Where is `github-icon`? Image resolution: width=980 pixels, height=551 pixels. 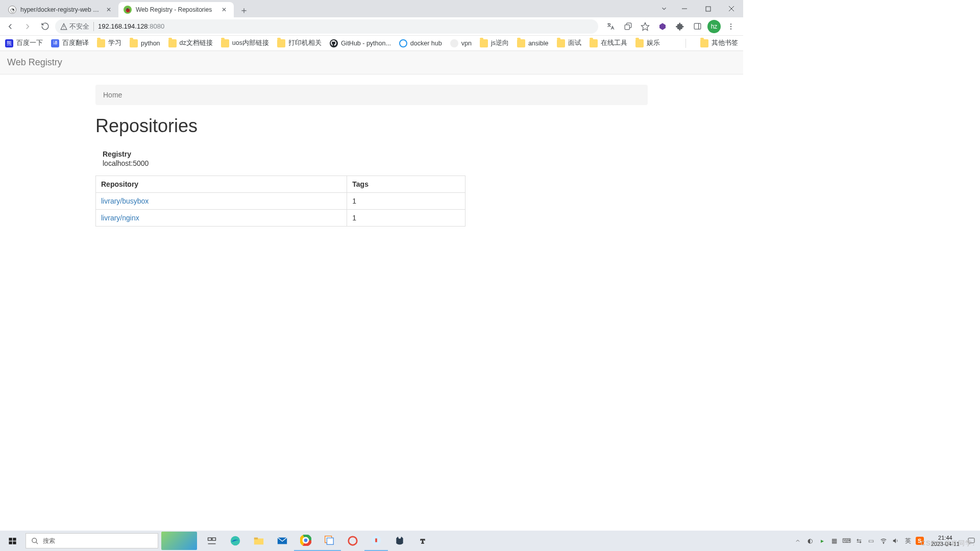 github-icon is located at coordinates (334, 43).